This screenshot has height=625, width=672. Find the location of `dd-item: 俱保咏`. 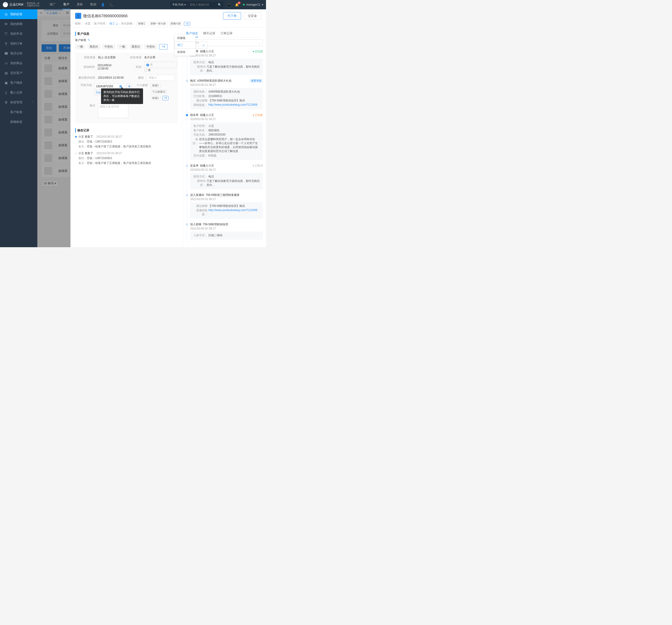

dd-item: 俱保咏 is located at coordinates (185, 52).